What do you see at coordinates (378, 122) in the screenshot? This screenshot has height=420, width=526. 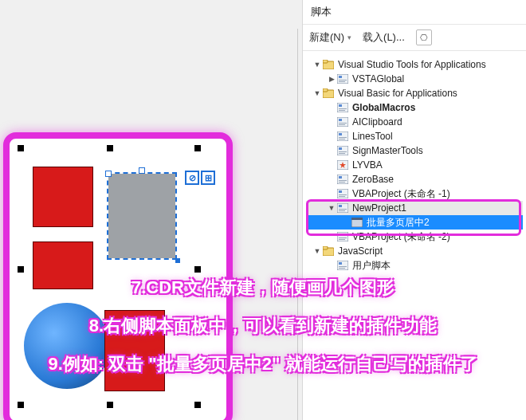 I see `tree-item-label: AIClipboard` at bounding box center [378, 122].